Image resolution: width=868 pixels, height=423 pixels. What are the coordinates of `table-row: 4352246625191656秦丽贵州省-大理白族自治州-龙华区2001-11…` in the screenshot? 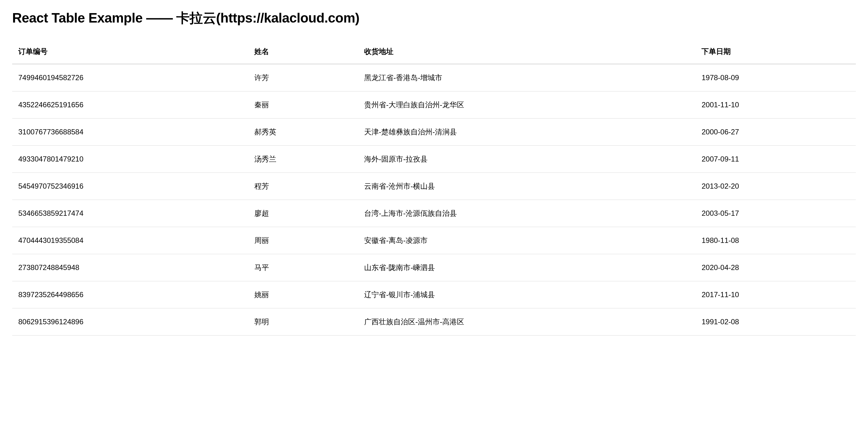 It's located at (434, 105).